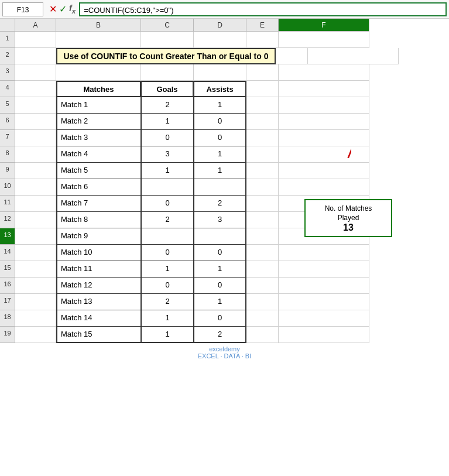 The image size is (449, 476). What do you see at coordinates (167, 204) in the screenshot?
I see `cell-goals-11: 0` at bounding box center [167, 204].